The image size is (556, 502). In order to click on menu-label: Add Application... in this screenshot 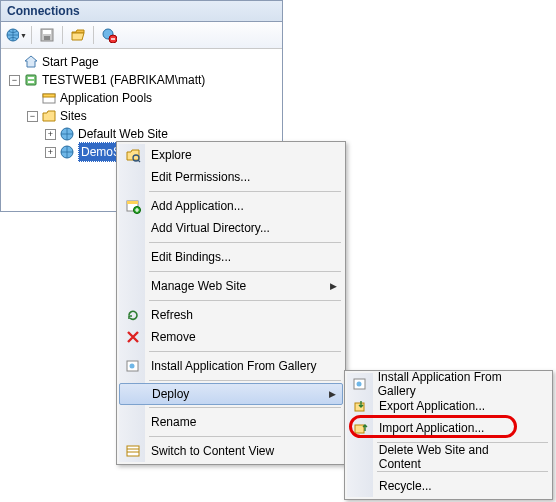, I will do `click(198, 206)`.